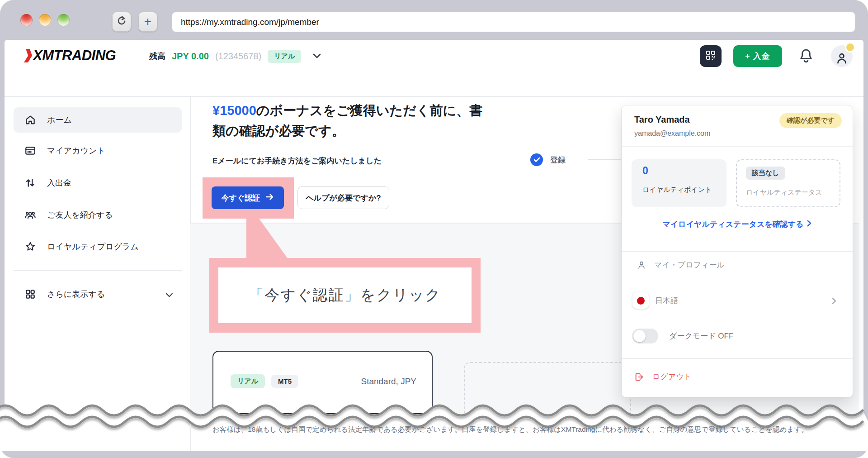 This screenshot has height=458, width=868. Describe the element at coordinates (646, 171) in the screenshot. I see `loyalty-points-value: 0` at that location.